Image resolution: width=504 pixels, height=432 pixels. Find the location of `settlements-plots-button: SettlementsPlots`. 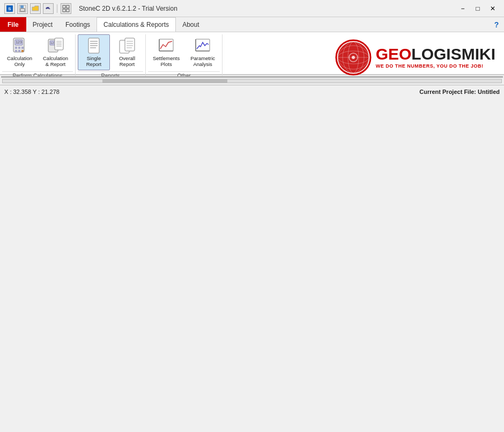

settlements-plots-button: SettlementsPlots is located at coordinates (166, 53).